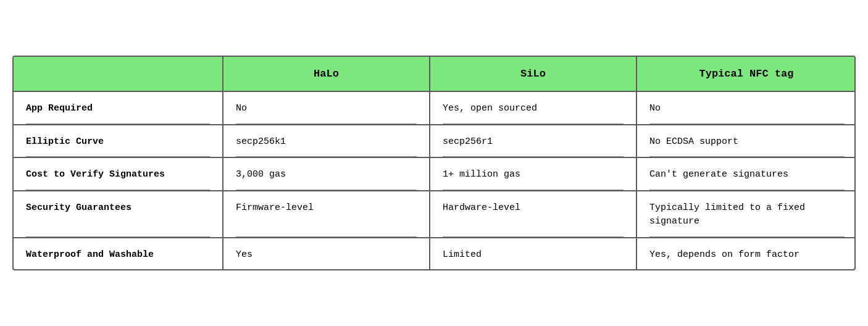  I want to click on feature-waterproof: Waterproof and Washable, so click(119, 254).